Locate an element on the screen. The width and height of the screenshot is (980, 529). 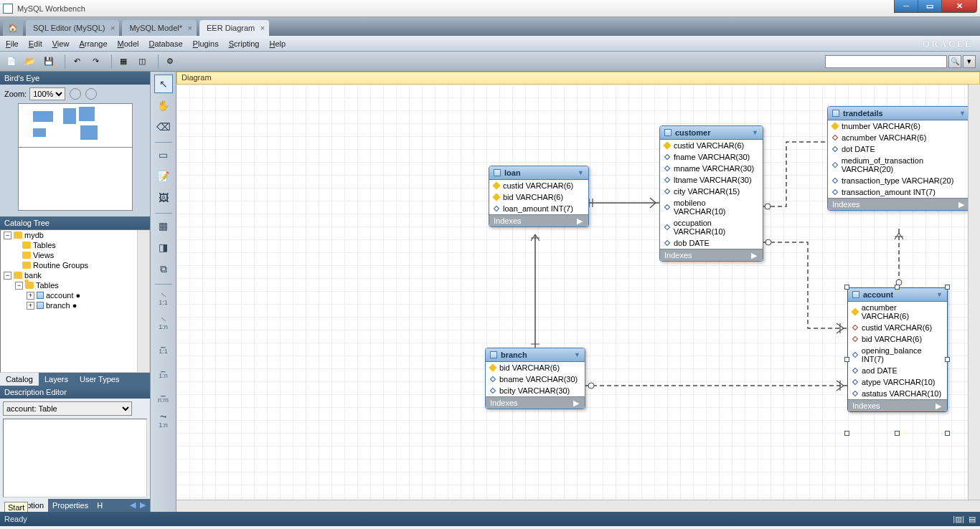
table-trandetails: trandetails▼ tnumber VARCHAR(6) acnumber… is located at coordinates (899, 158).